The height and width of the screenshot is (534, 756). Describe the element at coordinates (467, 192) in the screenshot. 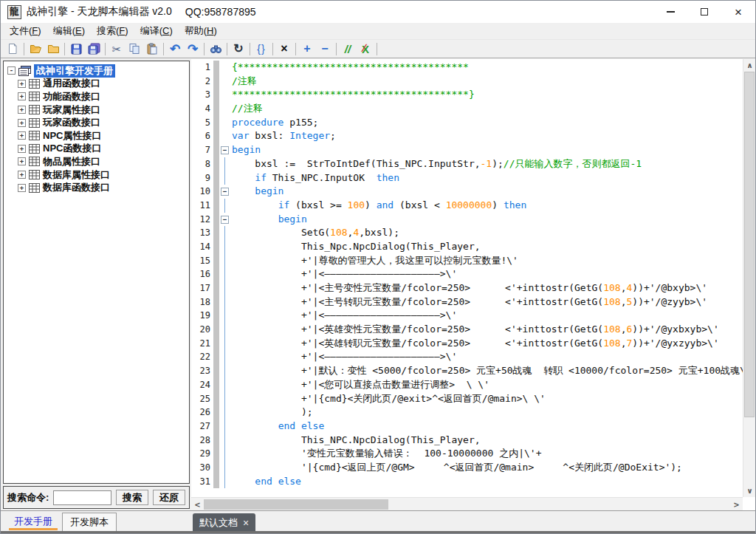

I see `code-line: 10− begin` at that location.